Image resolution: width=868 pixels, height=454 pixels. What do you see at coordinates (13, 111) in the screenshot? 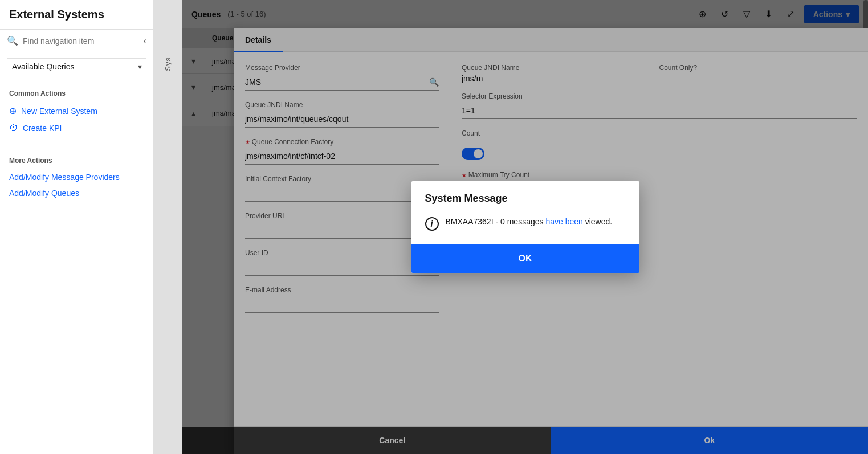
I see `plus-icon: ⊕` at bounding box center [13, 111].